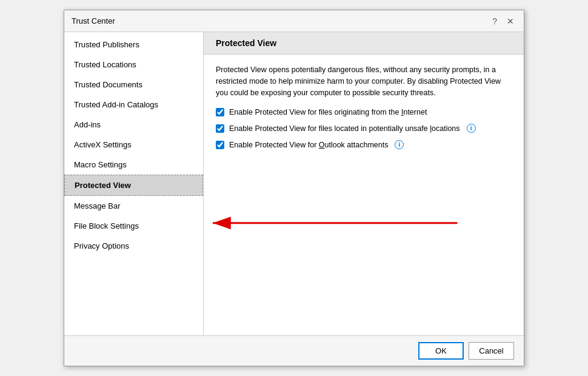  What do you see at coordinates (133, 206) in the screenshot?
I see `sidebar-item-message-bar: Message Bar` at bounding box center [133, 206].